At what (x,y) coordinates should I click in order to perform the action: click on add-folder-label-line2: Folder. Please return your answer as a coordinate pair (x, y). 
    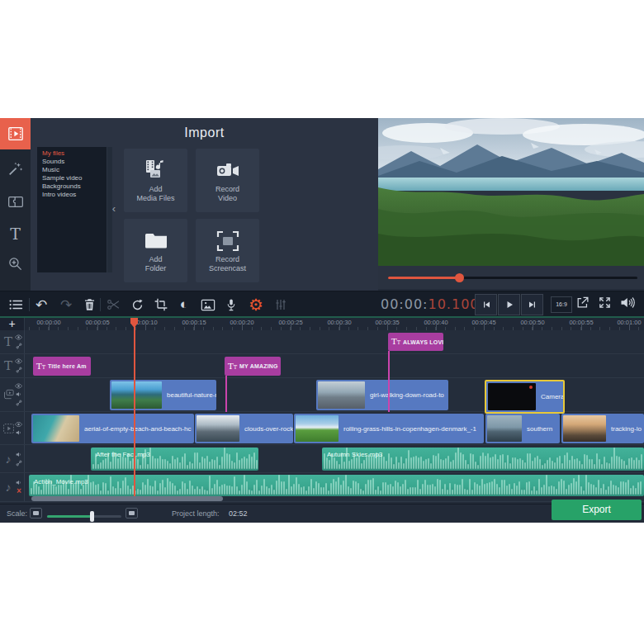
    Looking at the image, I should click on (156, 269).